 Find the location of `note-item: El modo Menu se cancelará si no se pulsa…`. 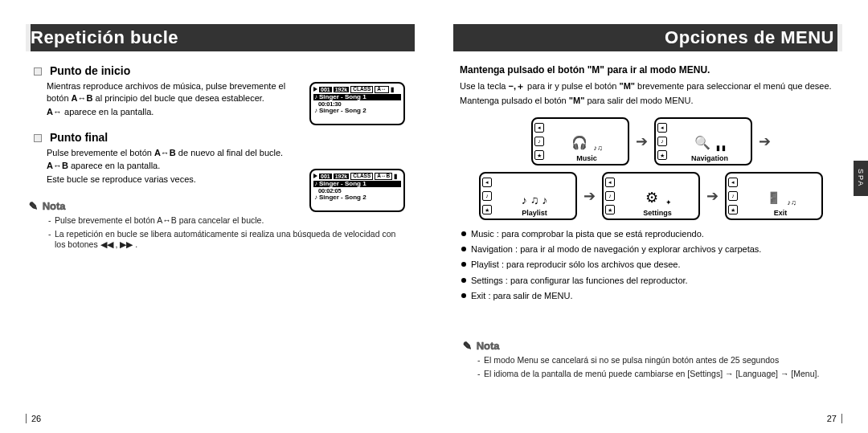

note-item: El modo Menu se cancelará si no se pulsa… is located at coordinates (660, 361).